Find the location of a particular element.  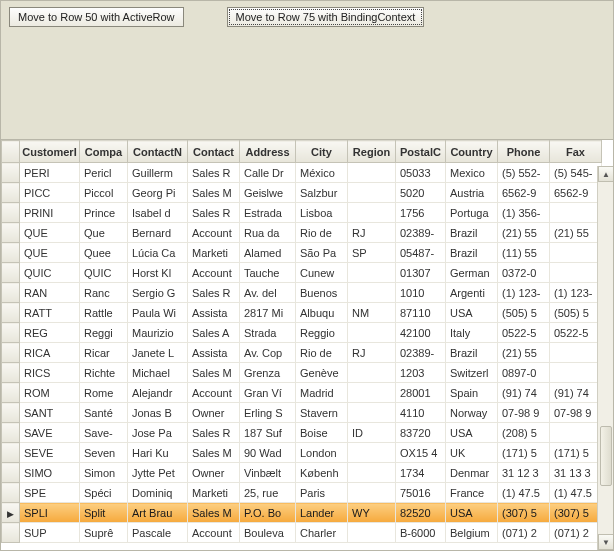

cell-contactname: Jose Pa is located at coordinates (158, 433).